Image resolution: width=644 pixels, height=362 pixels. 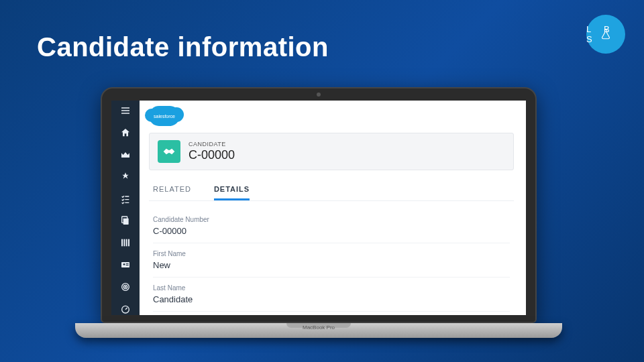 What do you see at coordinates (331, 299) in the screenshot?
I see `field-value: Candidate` at bounding box center [331, 299].